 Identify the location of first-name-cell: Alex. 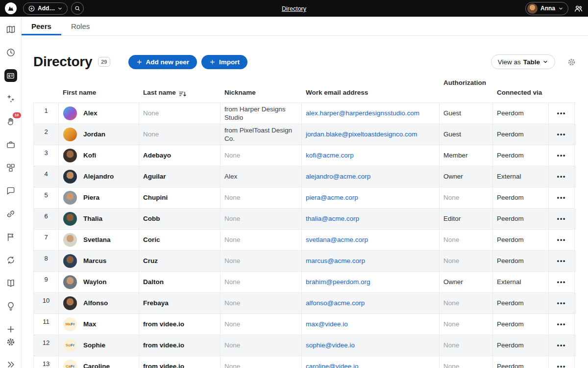
(99, 114).